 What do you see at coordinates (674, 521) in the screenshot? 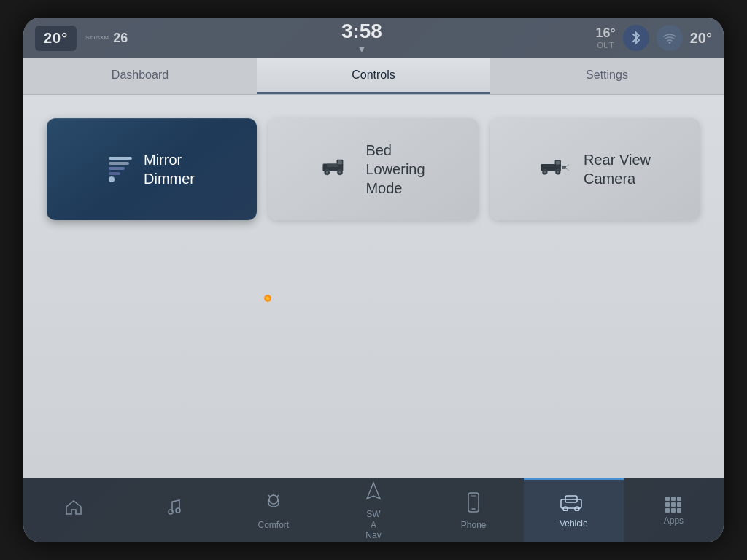
I see `nav-apps-label: Apps` at bounding box center [674, 521].